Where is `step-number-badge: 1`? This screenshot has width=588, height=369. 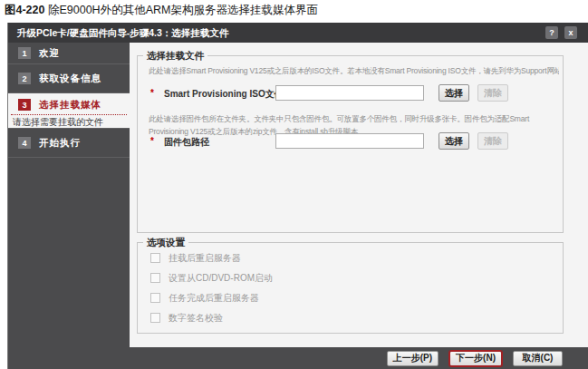
step-number-badge: 1 is located at coordinates (24, 53).